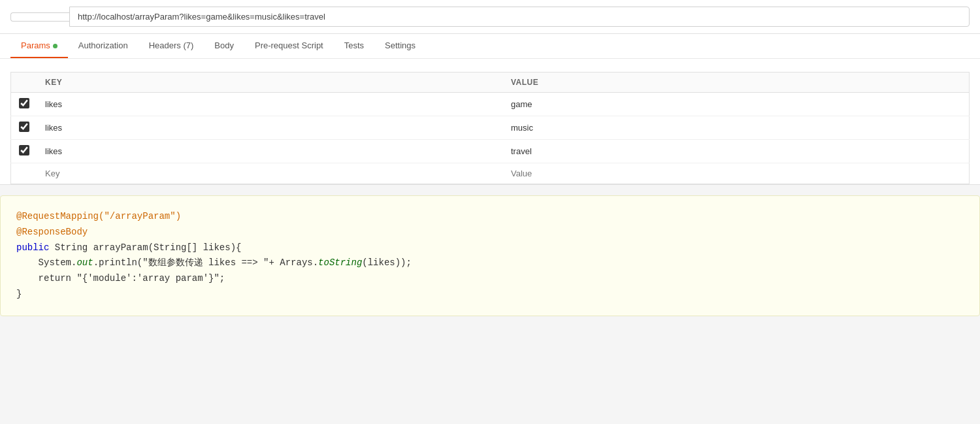  Describe the element at coordinates (270, 105) in the screenshot. I see `row-key-0: likes` at that location.